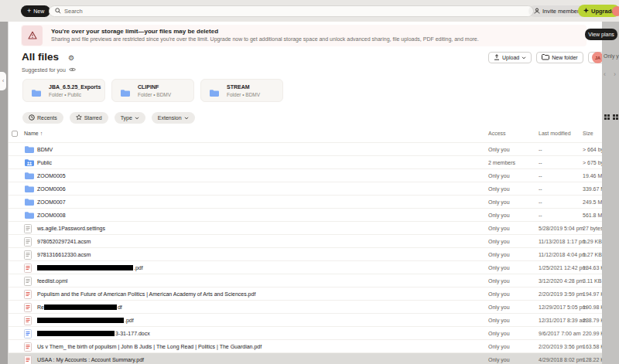  I want to click on sidebar-collapse-handle: ‹, so click(3, 81).